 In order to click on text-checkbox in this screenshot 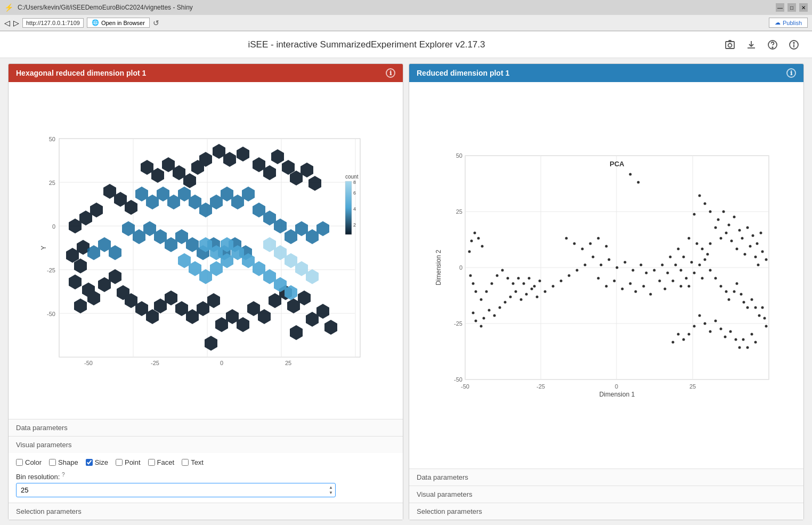, I will do `click(185, 463)`.